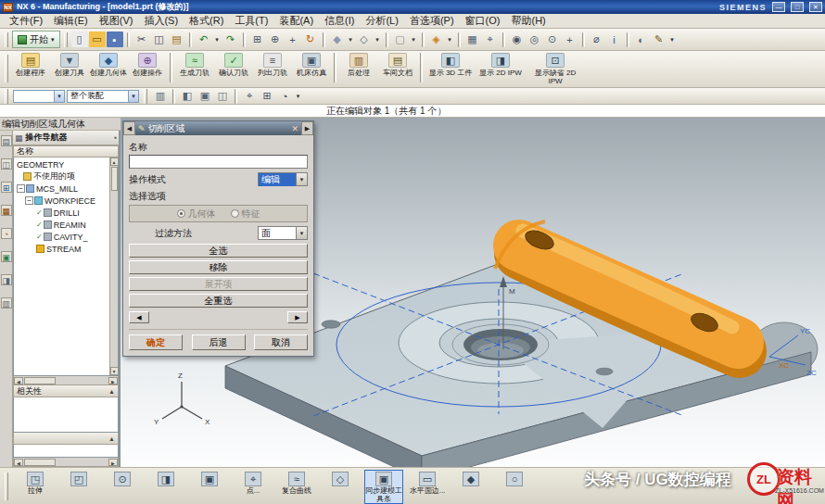 The height and width of the screenshot is (504, 825). What do you see at coordinates (6, 187) in the screenshot?
I see `part-navigator-icon: ⊞` at bounding box center [6, 187].